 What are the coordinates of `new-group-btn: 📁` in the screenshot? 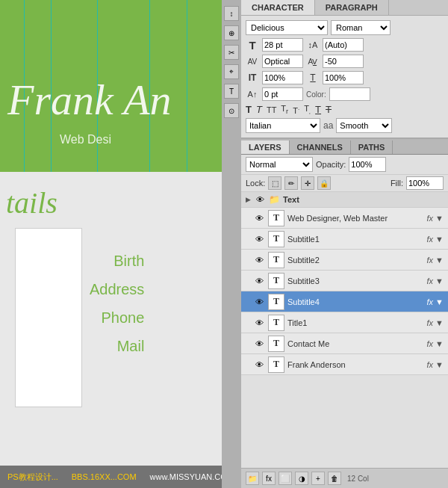 It's located at (252, 478).